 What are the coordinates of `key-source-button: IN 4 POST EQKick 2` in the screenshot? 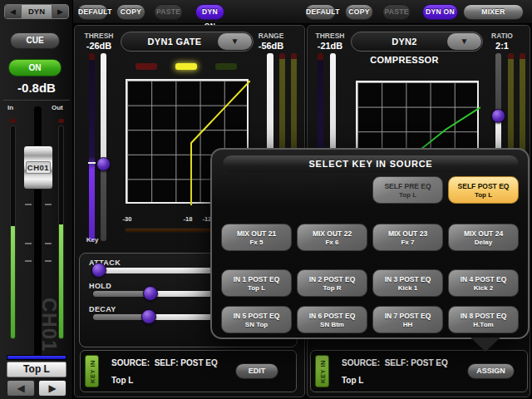 It's located at (484, 283).